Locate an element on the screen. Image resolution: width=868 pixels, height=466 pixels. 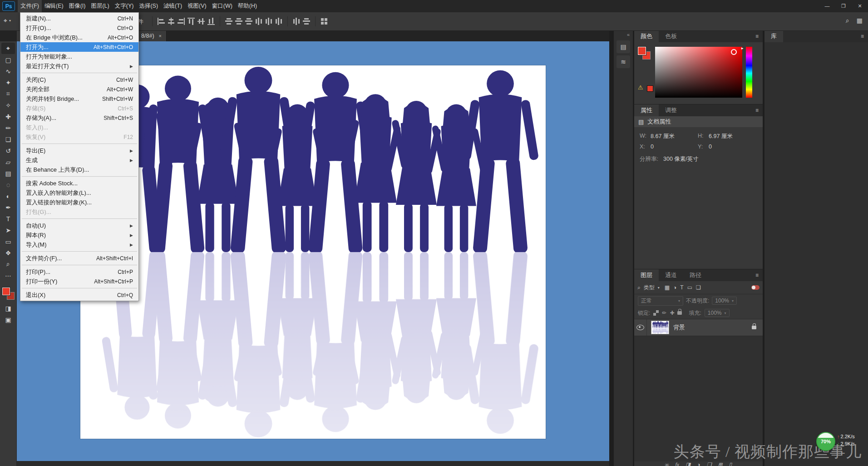
file-menu-item: 自动(U) ▶ is located at coordinates (79, 225).